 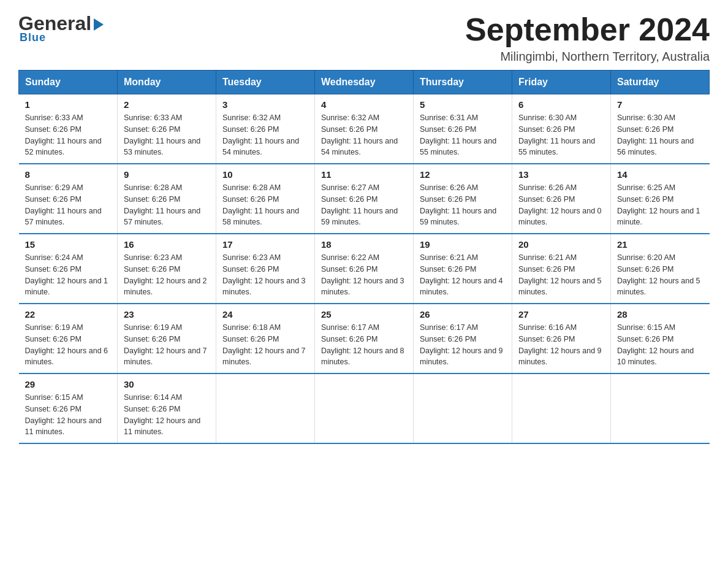 I want to click on day-number: 30, so click(x=167, y=384).